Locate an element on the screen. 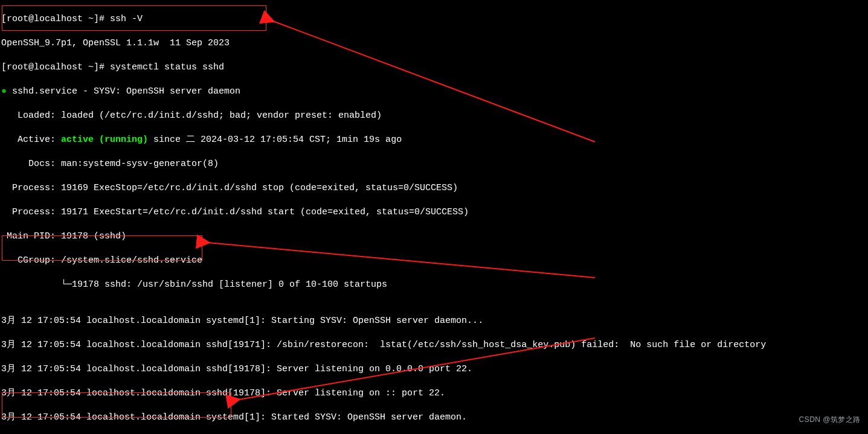  terminal-line: OpenSSH_9.7p1, OpenSSL 1.1.1w 11 Sep 202… is located at coordinates (434, 43).